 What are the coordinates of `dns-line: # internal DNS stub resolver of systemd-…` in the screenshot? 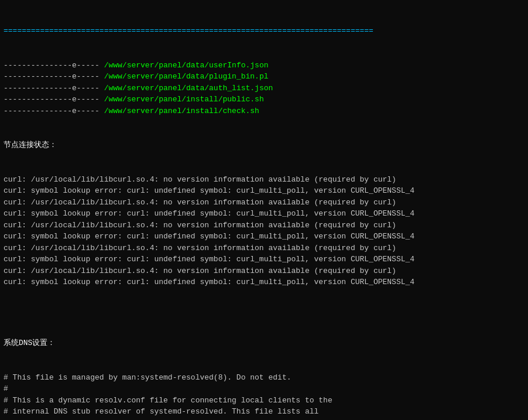 It's located at (264, 412).